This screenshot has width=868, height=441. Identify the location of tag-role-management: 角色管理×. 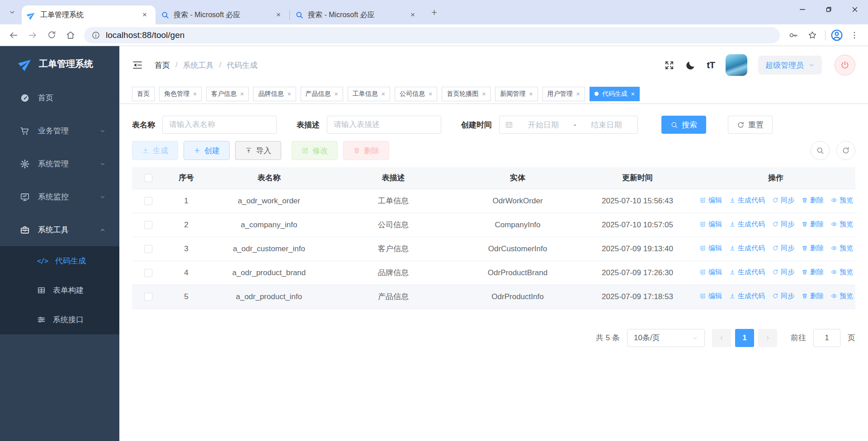
(180, 94).